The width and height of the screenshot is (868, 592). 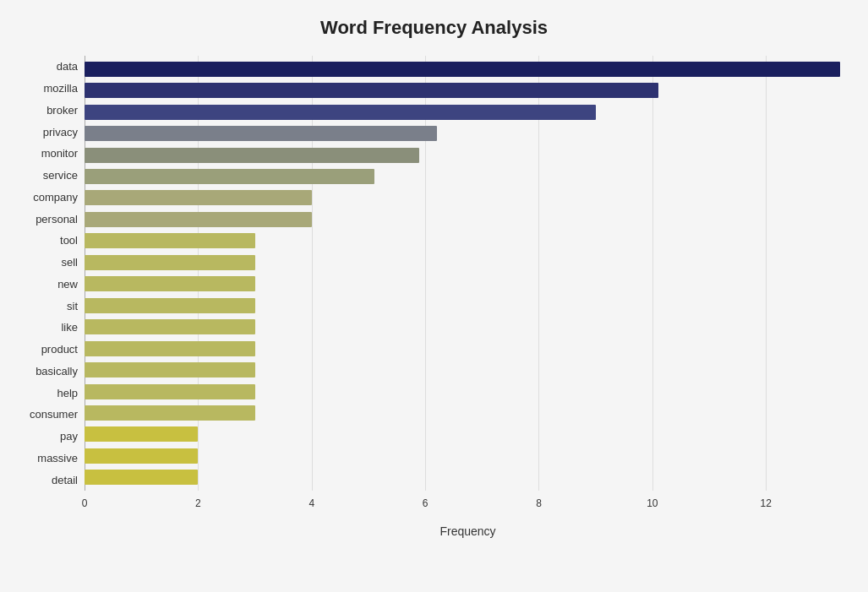 I want to click on y-axis-label-service: service, so click(x=61, y=176).